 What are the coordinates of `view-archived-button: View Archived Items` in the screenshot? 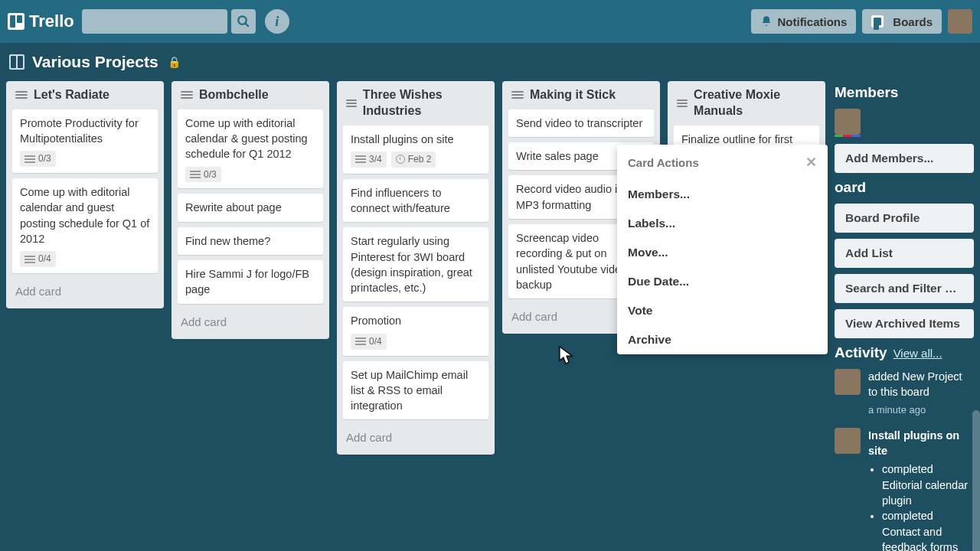 It's located at (904, 324).